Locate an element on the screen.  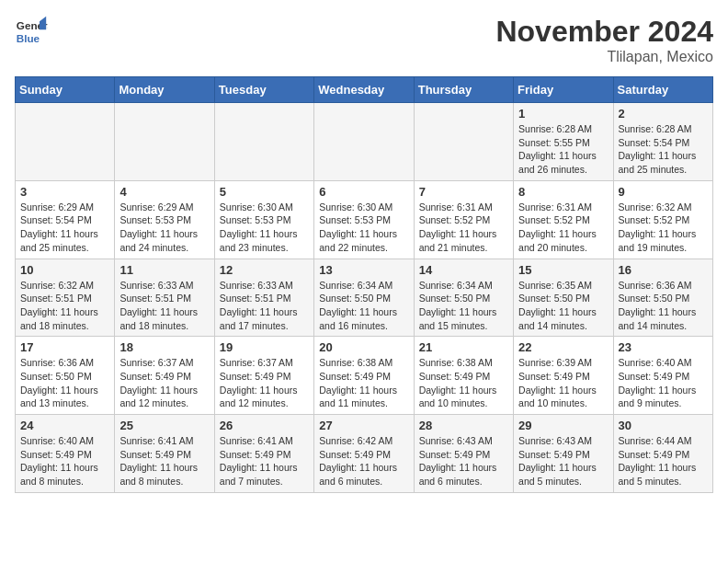
calendar-cell: 24Sunrise: 6:40 AMSunset: 5:49 PMDayligh… is located at coordinates (65, 454).